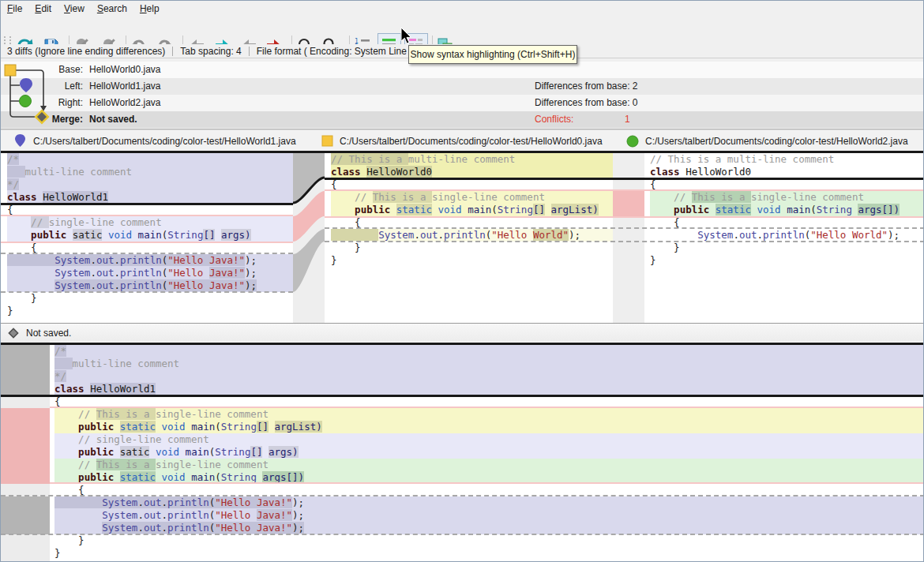  Describe the element at coordinates (218, 426) in the screenshot. I see `code-token: (` at that location.